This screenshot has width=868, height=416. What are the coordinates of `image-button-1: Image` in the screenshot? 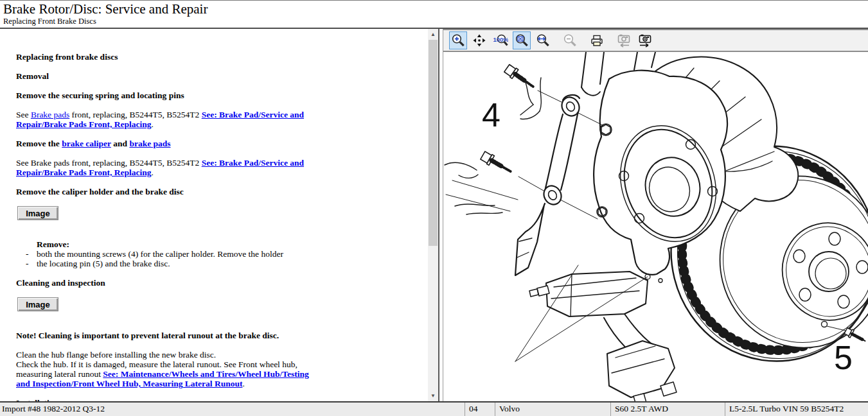 It's located at (38, 213).